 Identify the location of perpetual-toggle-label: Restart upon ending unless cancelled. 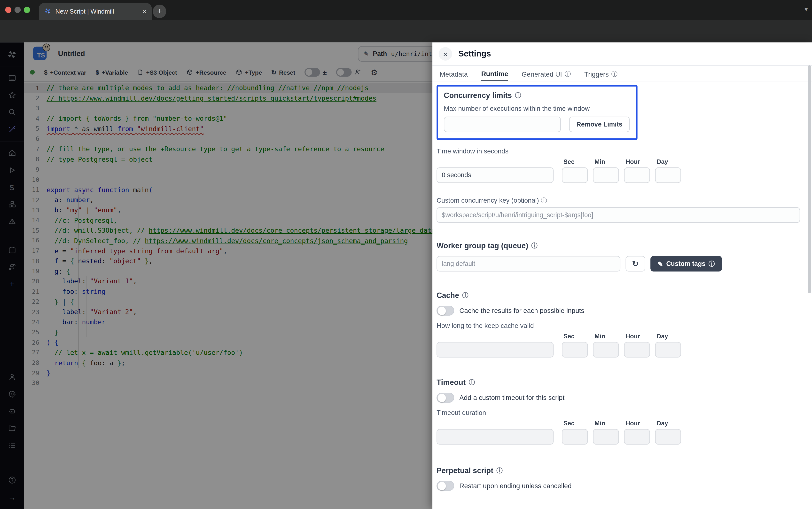
(515, 485).